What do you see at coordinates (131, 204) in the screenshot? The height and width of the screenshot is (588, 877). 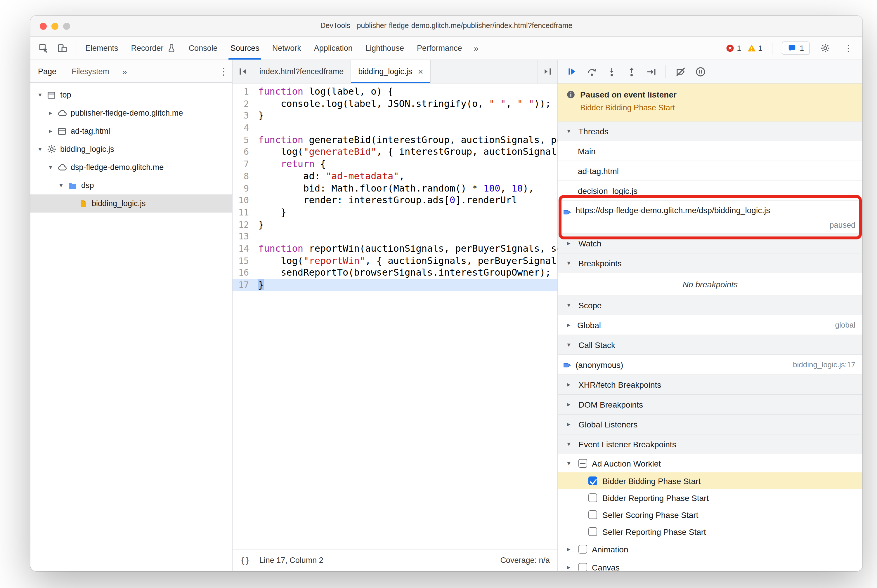 I see `tree-item-bidding-logic-js: bidding_logic.js` at bounding box center [131, 204].